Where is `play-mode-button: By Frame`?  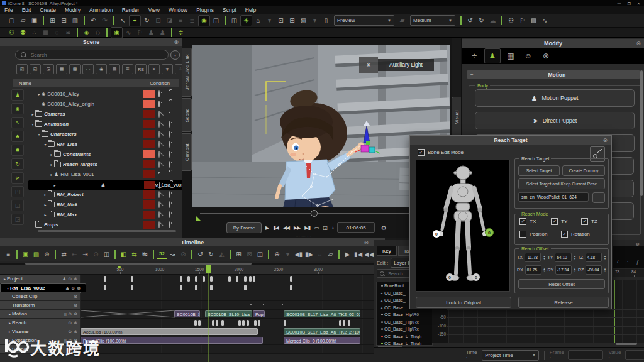 play-mode-button: By Frame is located at coordinates (244, 228).